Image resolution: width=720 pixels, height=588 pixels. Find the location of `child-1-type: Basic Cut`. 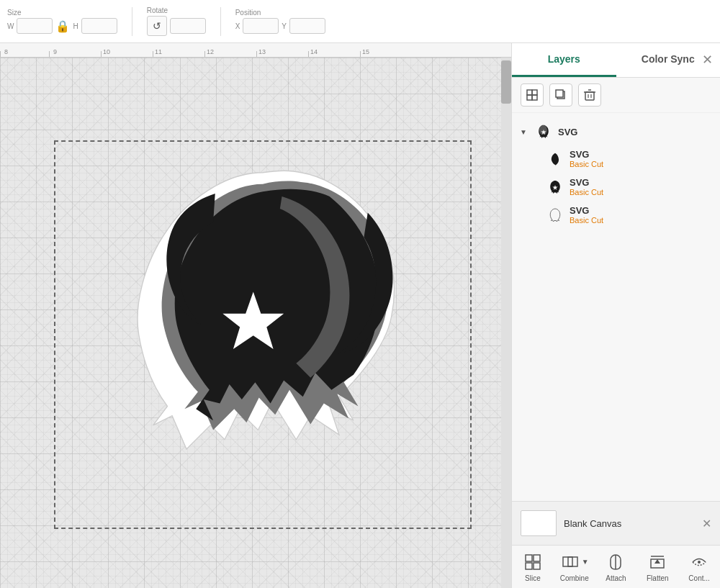

child-1-type: Basic Cut is located at coordinates (586, 164).